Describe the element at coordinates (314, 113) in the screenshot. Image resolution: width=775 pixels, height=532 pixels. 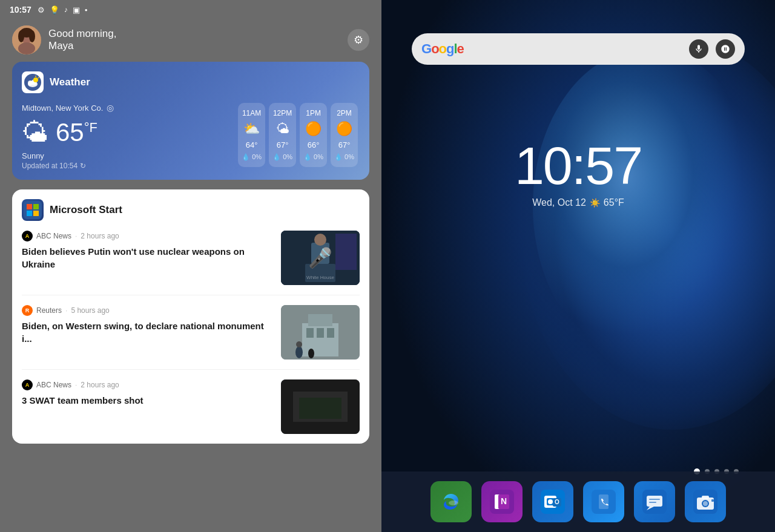
I see `hour-label: 1PM` at that location.